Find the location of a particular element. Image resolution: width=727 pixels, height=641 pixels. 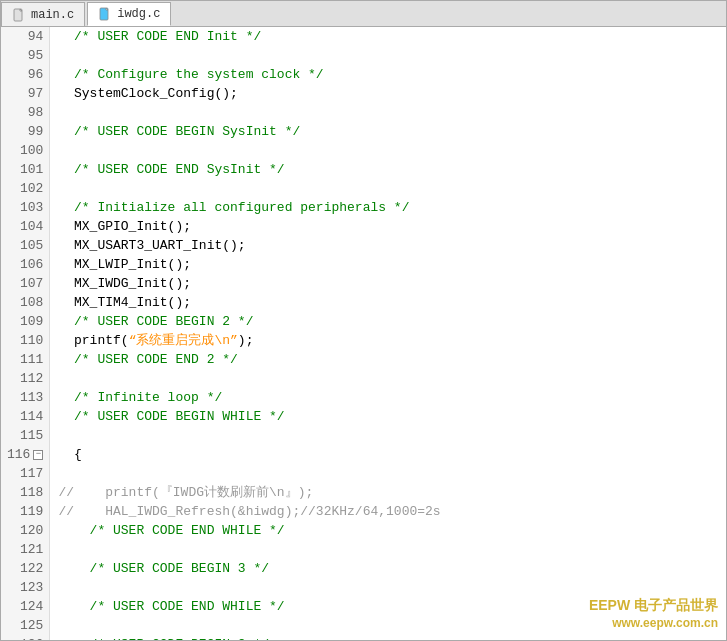

line-number: 104 is located at coordinates (25, 226).